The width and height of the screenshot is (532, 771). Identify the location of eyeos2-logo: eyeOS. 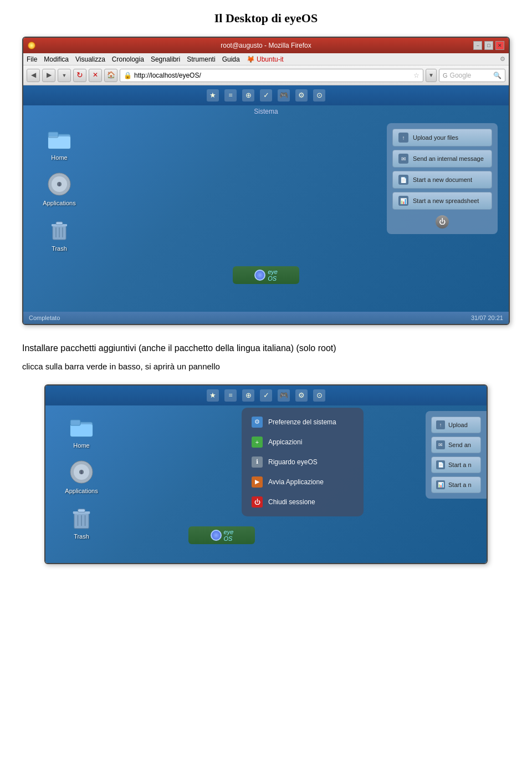
(222, 535).